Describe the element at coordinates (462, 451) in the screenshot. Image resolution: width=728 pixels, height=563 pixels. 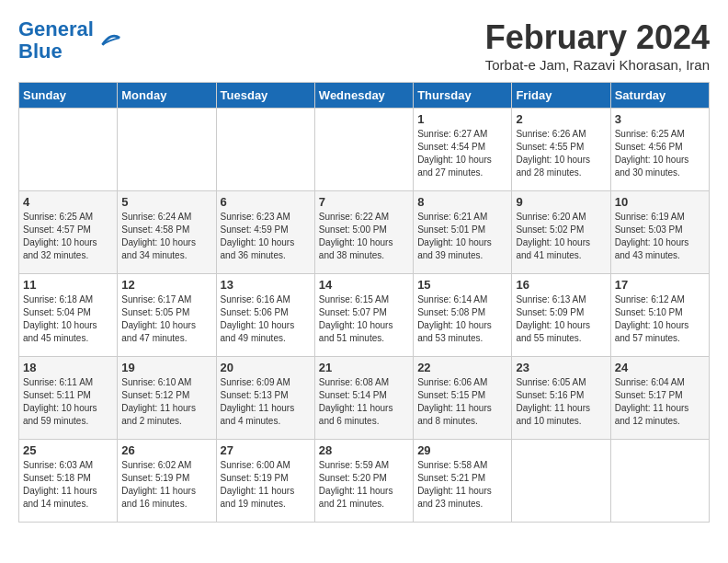
I see `day-number: 29` at that location.